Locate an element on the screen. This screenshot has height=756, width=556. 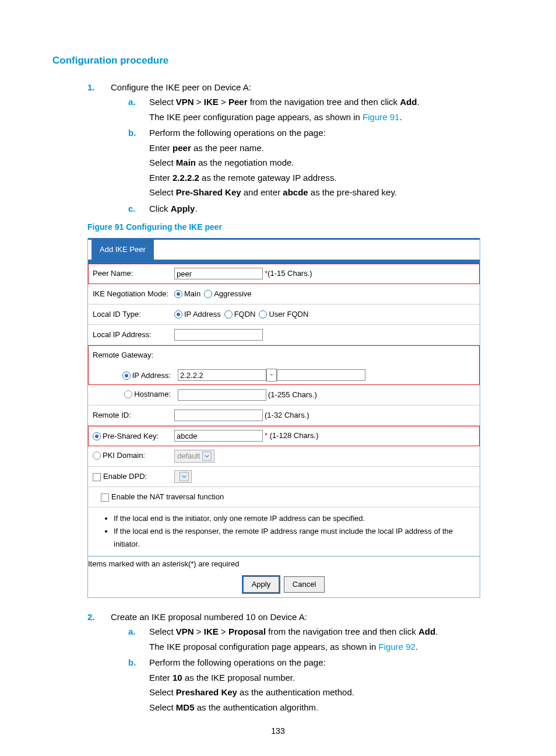
step-1a: a. Select VPN > IKE > Peer from the navi… is located at coordinates (316, 110).